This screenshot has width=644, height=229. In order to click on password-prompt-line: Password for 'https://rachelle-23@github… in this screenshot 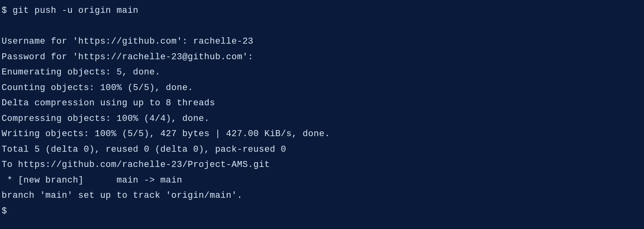, I will do `click(322, 58)`.